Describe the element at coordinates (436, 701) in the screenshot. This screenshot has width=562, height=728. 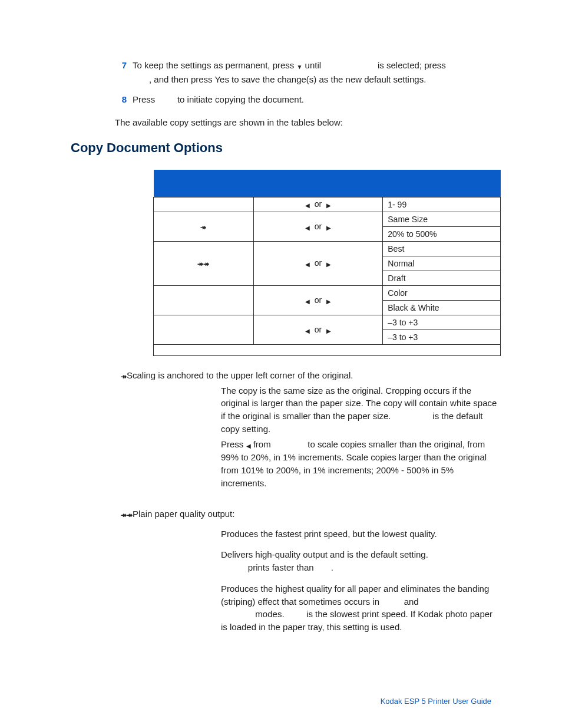
I see `footer-text: Kodak ESP 5 Printer User Guide` at that location.